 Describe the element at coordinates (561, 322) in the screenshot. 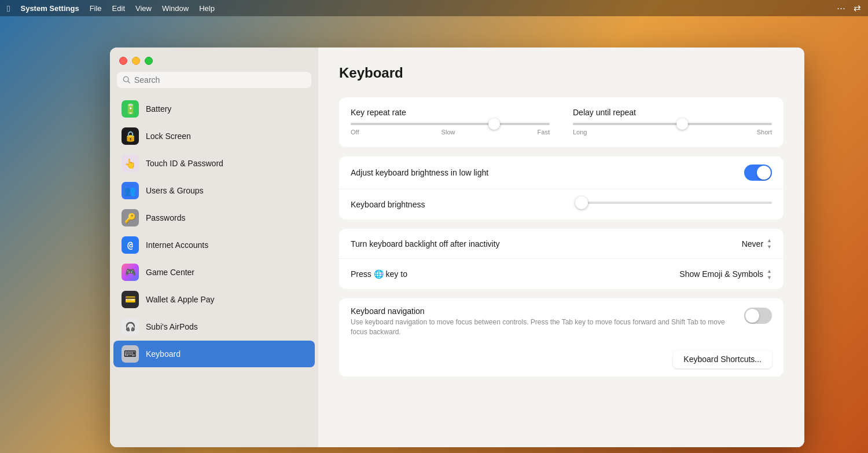

I see `keyboard-nav-row: Keyboard navigation Use keyboard navigat…` at that location.